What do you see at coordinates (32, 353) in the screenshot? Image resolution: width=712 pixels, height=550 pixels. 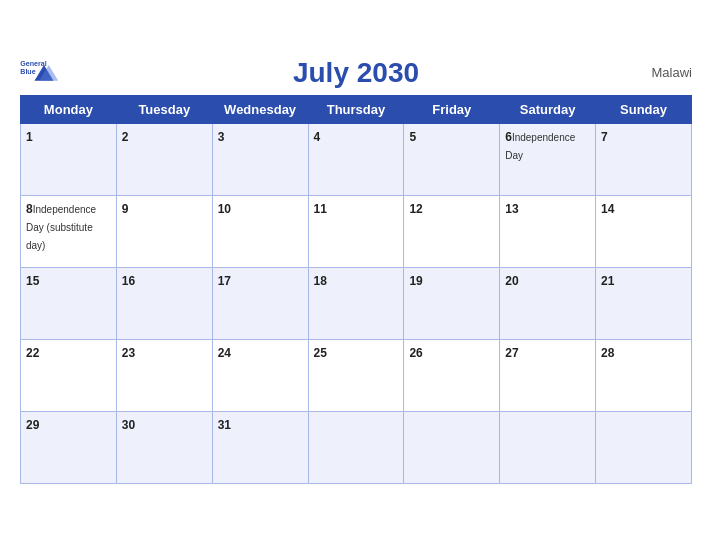 I see `day-number: 22` at bounding box center [32, 353].